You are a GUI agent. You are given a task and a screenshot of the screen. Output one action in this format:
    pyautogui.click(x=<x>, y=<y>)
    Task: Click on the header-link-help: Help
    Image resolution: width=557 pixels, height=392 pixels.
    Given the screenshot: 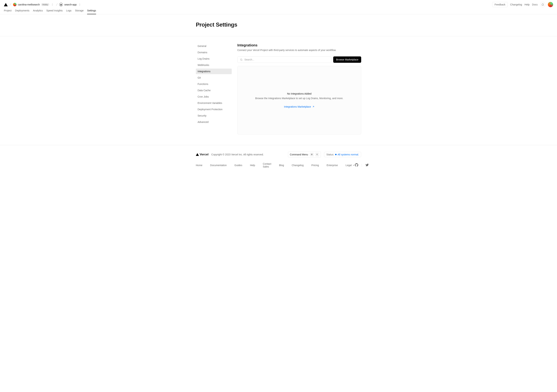 What is the action you would take?
    pyautogui.click(x=527, y=5)
    